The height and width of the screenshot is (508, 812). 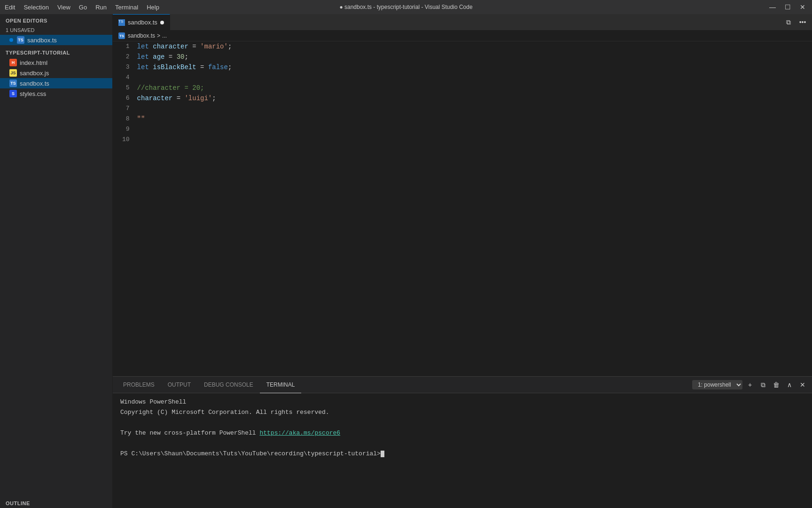 What do you see at coordinates (122, 23) in the screenshot?
I see `tab-ts-icon: TS` at bounding box center [122, 23].